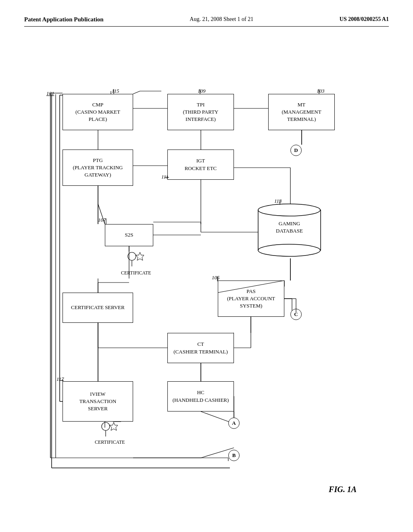 The image size is (413, 532). What do you see at coordinates (98, 308) in the screenshot?
I see `cert-server-label: CERTIFICATE SERVER` at bounding box center [98, 308].